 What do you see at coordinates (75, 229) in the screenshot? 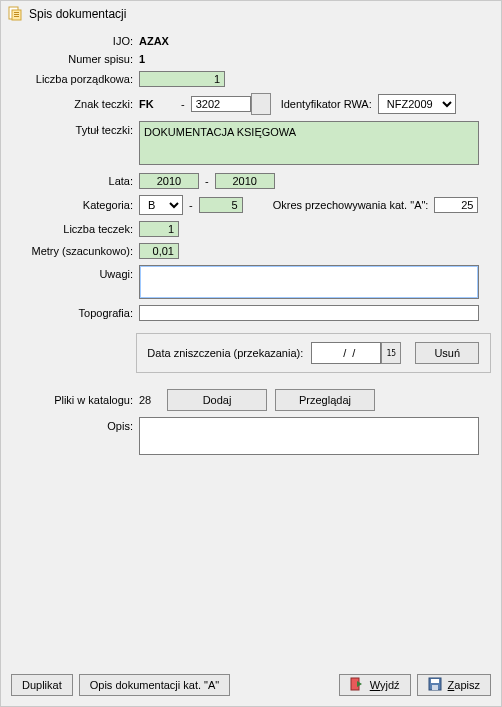
I see `label-liczba-teczek: Liczba teczek:` at bounding box center [75, 229].